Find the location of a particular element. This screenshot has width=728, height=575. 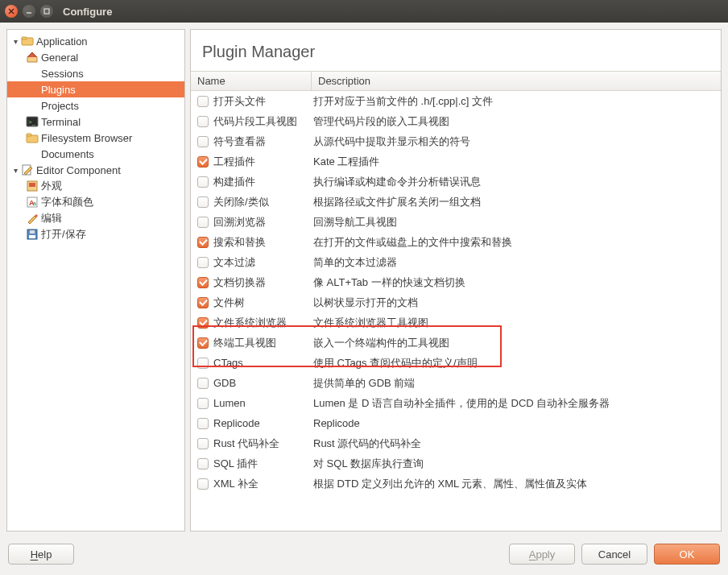

plugin-desc: 根据 DTD 定义列出允许的 XML 元素、属性、属性值及实体 is located at coordinates (515, 484).